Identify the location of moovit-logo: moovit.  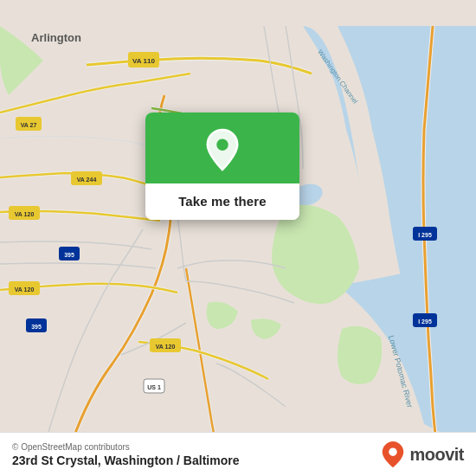
(422, 454).